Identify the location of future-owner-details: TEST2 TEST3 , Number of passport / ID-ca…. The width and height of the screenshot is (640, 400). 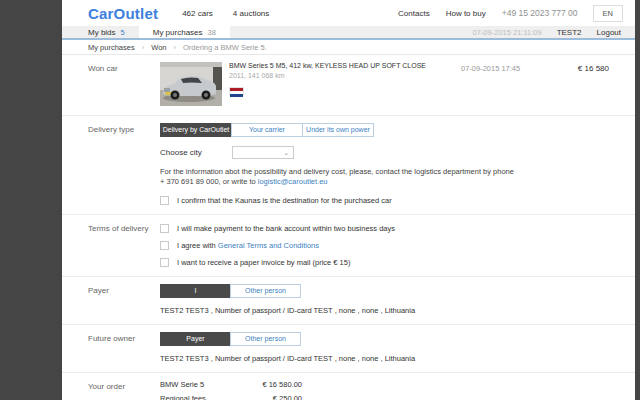
(384, 358).